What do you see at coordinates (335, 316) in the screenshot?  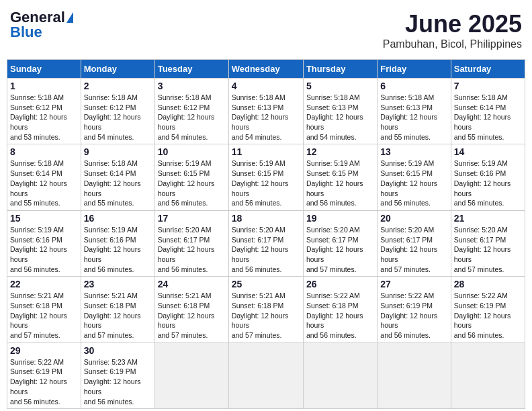 I see `day-detail: Sunrise: 5:22 AMSunset: 6:18 PMDaylight:…` at bounding box center [335, 316].